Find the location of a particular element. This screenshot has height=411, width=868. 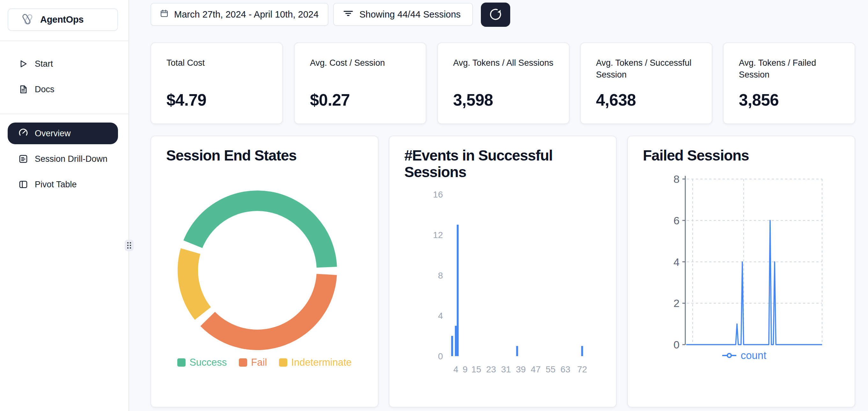

stat-value: 3,598 is located at coordinates (504, 100).